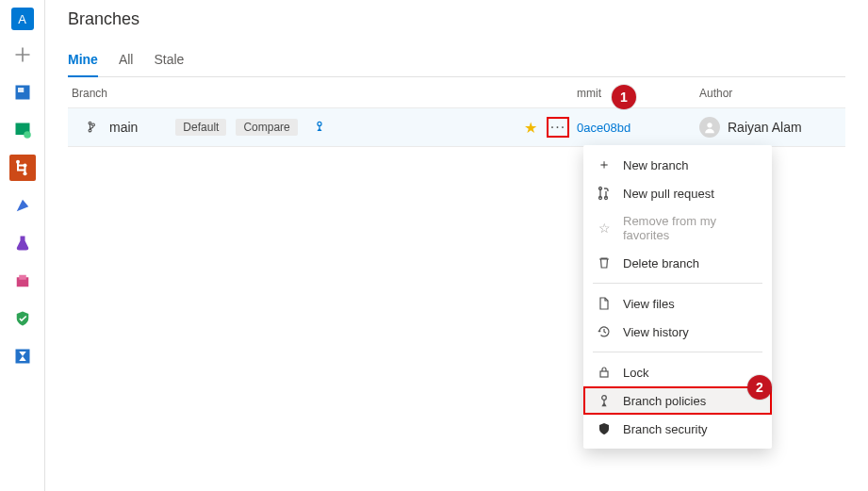 The image size is (868, 491). I want to click on sidebar-item-hourglass, so click(23, 356).